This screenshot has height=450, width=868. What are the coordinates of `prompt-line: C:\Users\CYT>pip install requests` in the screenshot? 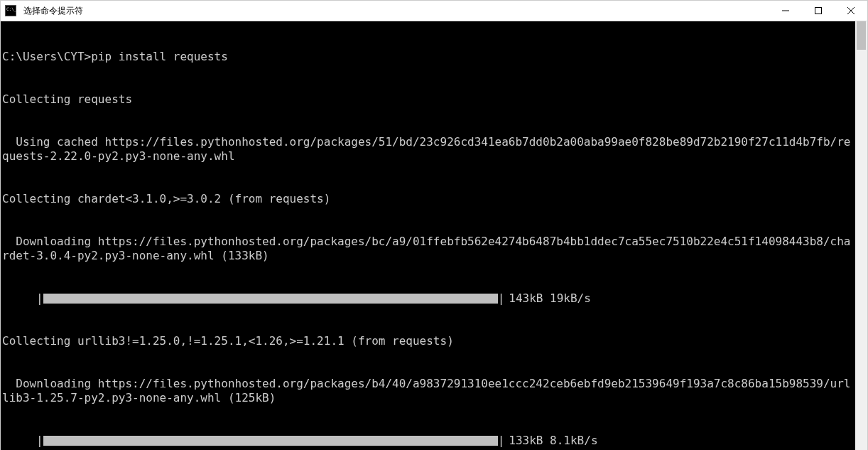 It's located at (429, 57).